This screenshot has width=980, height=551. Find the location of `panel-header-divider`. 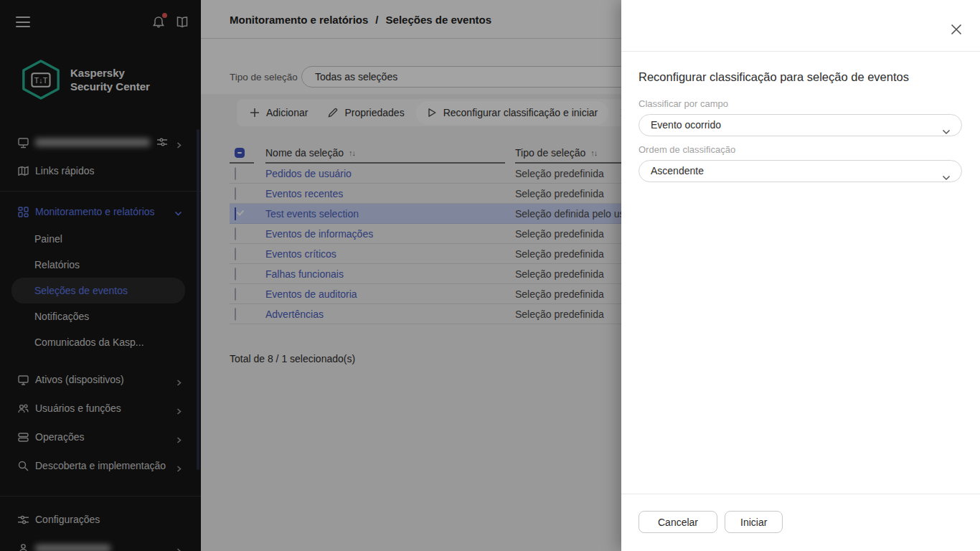

panel-header-divider is located at coordinates (801, 52).